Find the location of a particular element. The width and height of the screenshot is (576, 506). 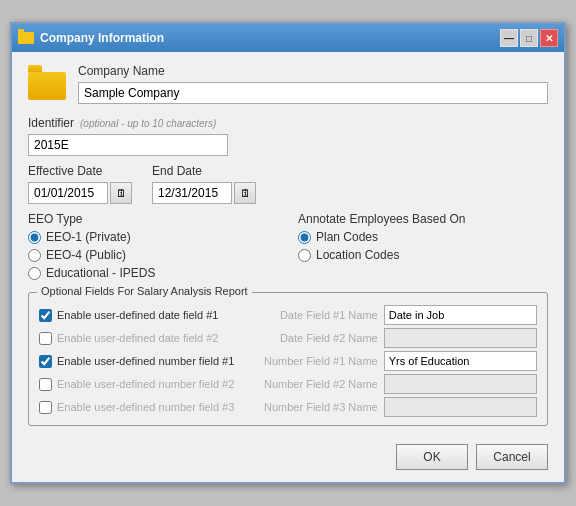

identifier-input is located at coordinates (128, 145).